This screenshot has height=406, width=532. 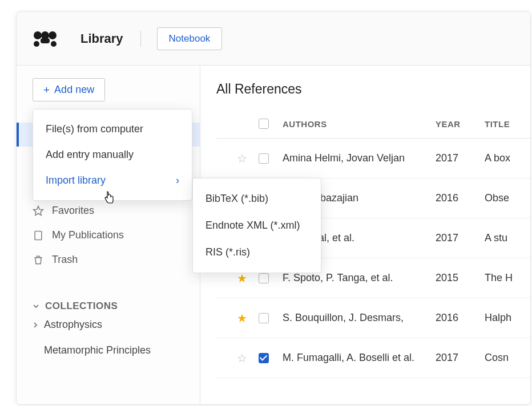 I want to click on collection-metamorphic: Metamorphic Principles, so click(x=108, y=350).